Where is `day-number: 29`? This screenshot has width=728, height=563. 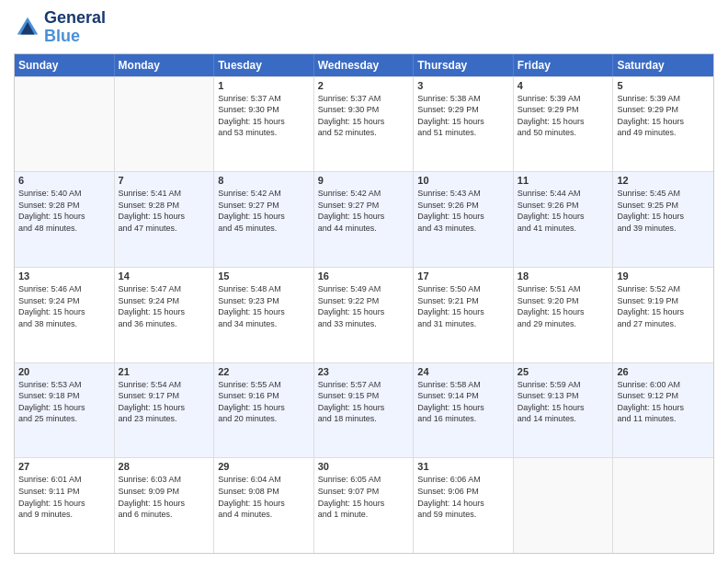
day-number: 29 is located at coordinates (264, 466).